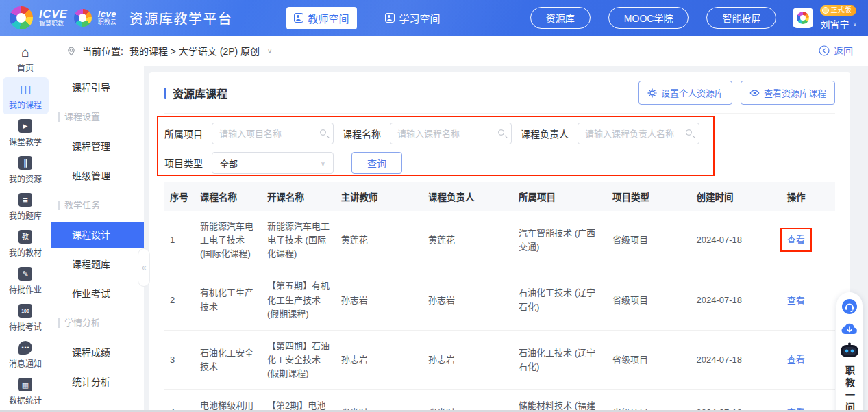  What do you see at coordinates (685, 93) in the screenshot?
I see `set-personal-repository-button: 设置个人资源库` at bounding box center [685, 93].